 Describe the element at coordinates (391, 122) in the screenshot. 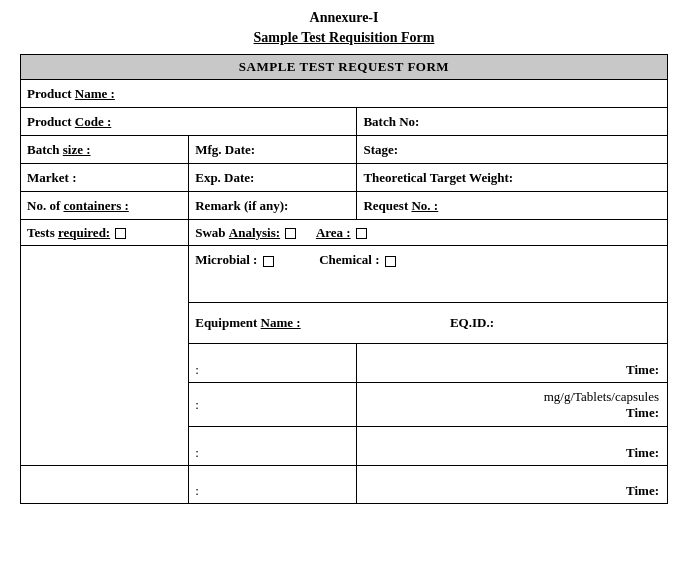

I see `batch-no-label: Batch No:` at that location.